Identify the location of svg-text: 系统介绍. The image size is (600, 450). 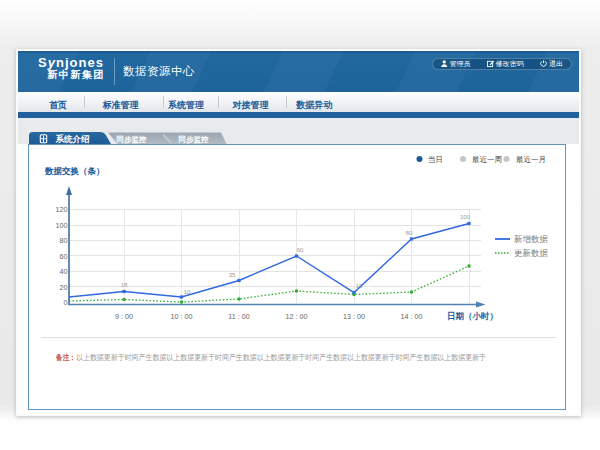
(73, 139).